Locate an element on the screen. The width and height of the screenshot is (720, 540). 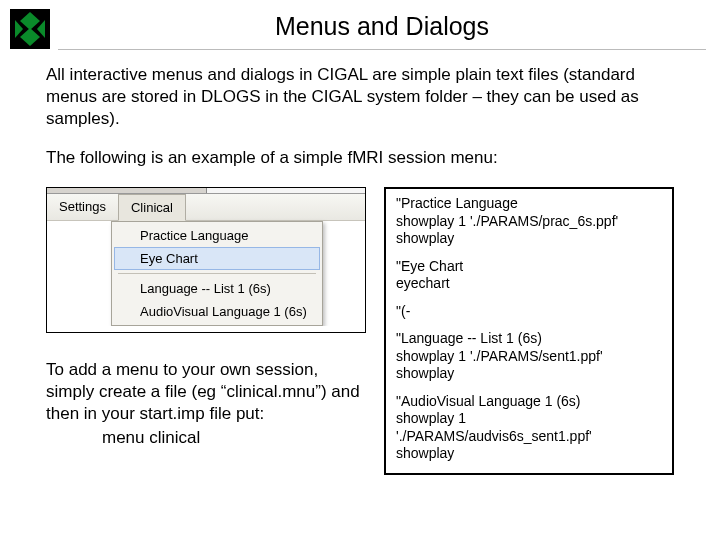
page-title: Menus and Dialogs is located at coordinates (382, 26).